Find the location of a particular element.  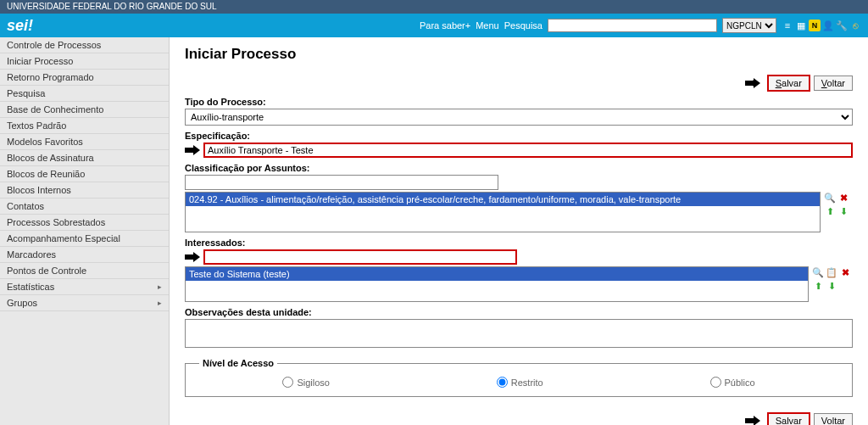

sidebar-item-estatisticas: Estatísticas▸ is located at coordinates (85, 287).